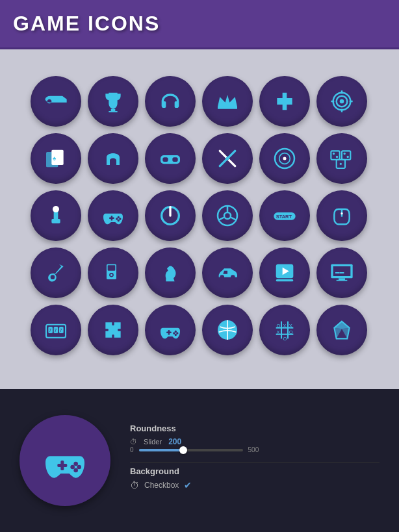 The height and width of the screenshot is (532, 399). I want to click on icon-trophy, so click(113, 101).